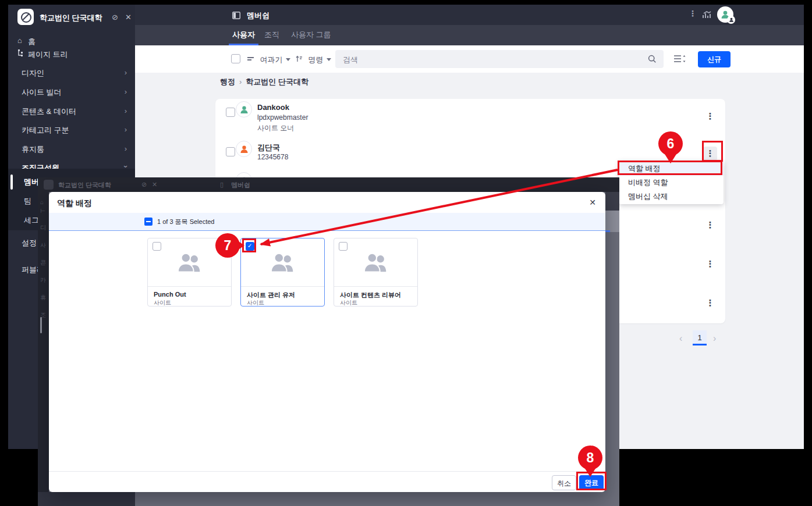  Describe the element at coordinates (243, 35) in the screenshot. I see `tab-users: 사용자` at that location.